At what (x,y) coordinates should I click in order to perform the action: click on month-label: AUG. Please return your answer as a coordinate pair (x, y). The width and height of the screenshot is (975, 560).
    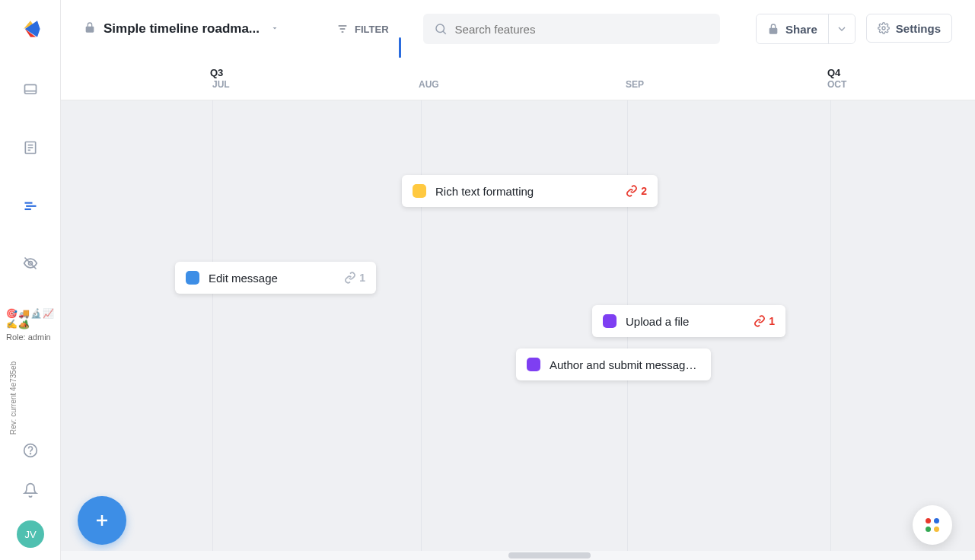
    Looking at the image, I should click on (429, 84).